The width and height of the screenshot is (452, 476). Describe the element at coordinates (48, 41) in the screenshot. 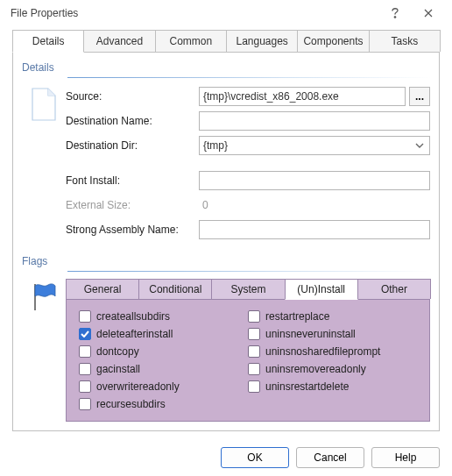

I see `tab-details: Details` at that location.